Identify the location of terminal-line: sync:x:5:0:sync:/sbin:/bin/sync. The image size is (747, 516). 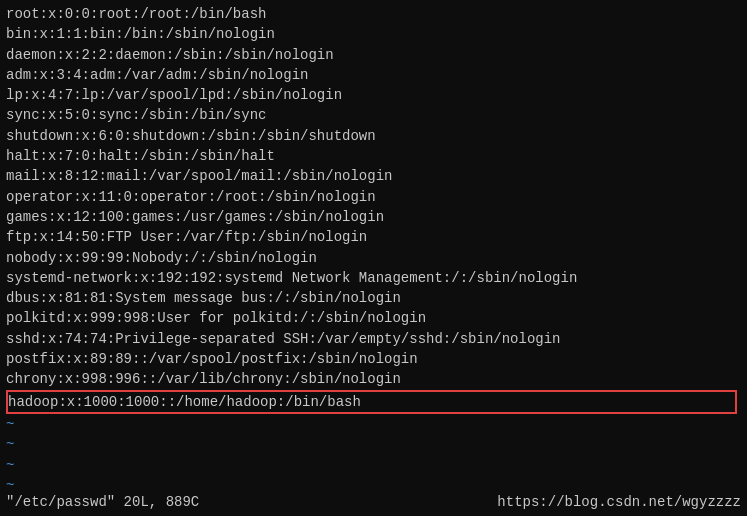
(374, 115).